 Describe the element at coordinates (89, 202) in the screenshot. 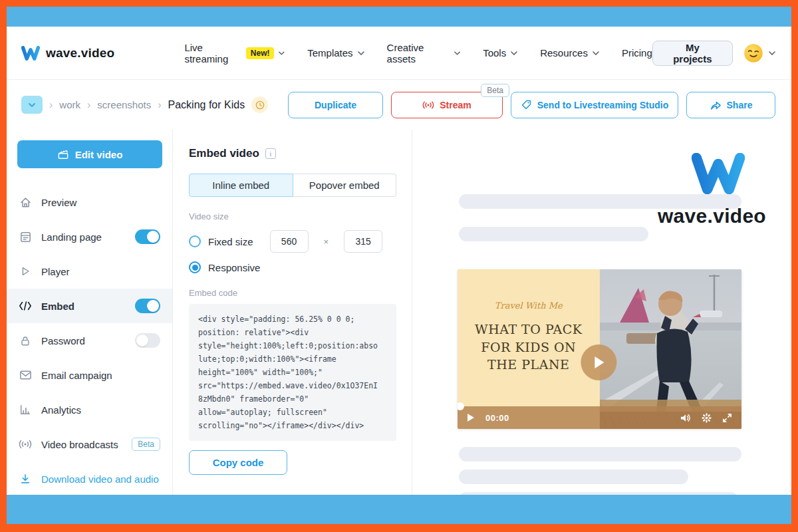

I see `sidebar-item-preview: Preview` at that location.